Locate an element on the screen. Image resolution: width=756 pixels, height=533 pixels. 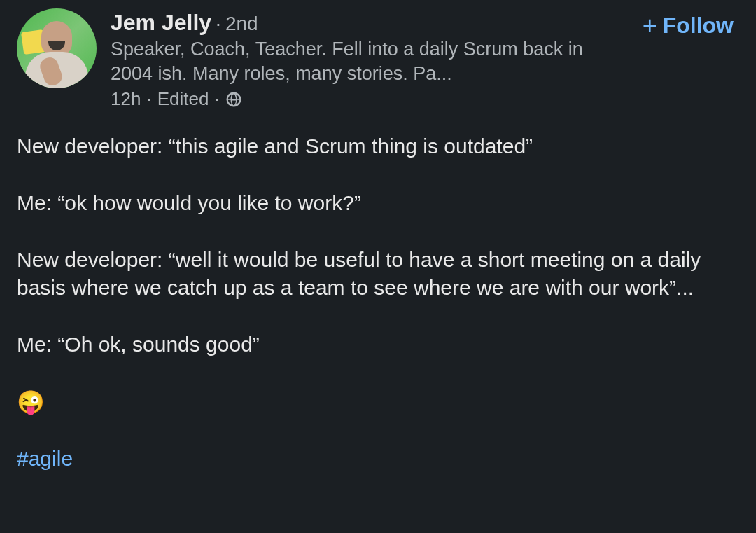
plus-icon: + is located at coordinates (650, 26).